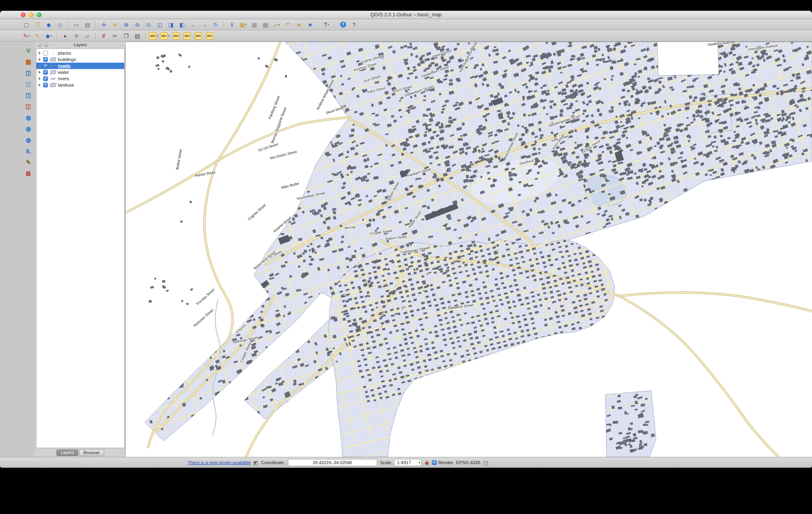  What do you see at coordinates (60, 25) in the screenshot?
I see `save-project-as-button: ◇` at bounding box center [60, 25].